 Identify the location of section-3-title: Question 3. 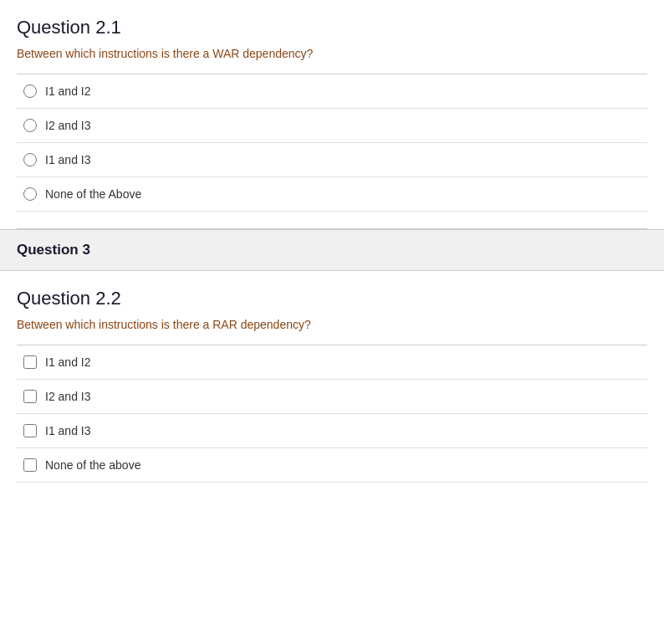
(54, 249).